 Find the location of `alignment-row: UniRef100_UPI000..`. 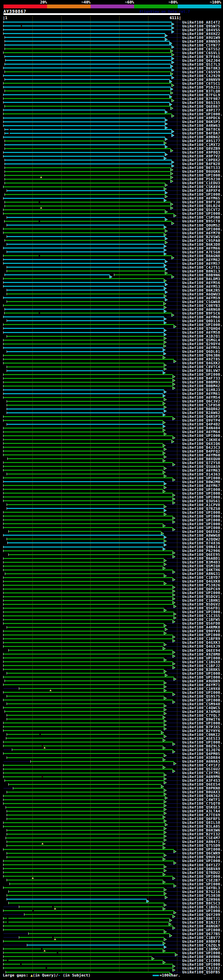

alignment-row: UniRef100_UPI000.. is located at coordinates (111, 229).